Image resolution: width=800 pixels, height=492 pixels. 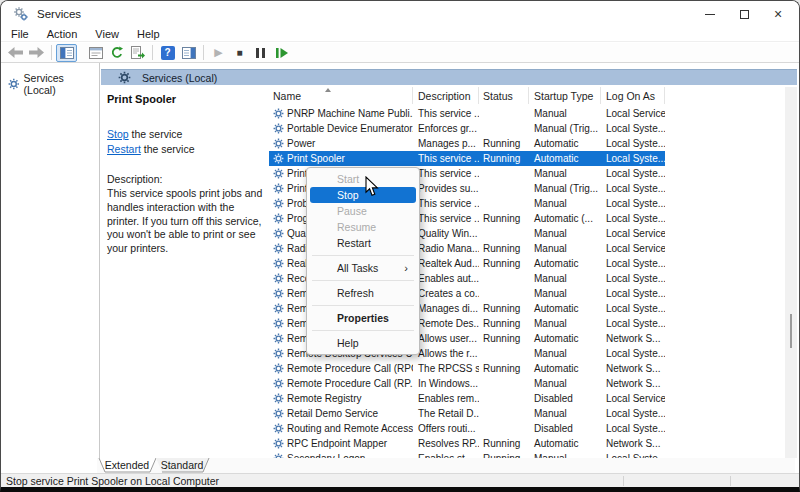 What do you see at coordinates (730, 481) in the screenshot?
I see `statusbar-divider` at bounding box center [730, 481].